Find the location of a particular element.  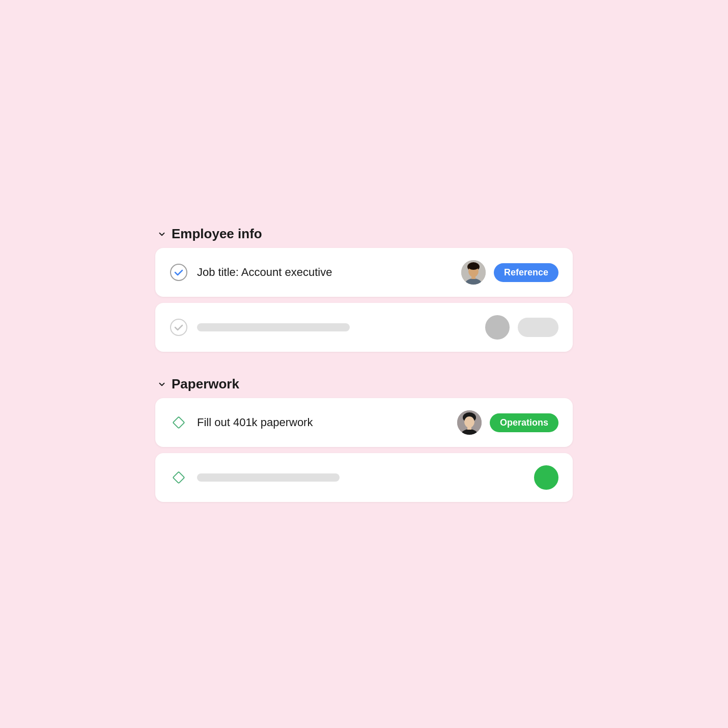

check-circle-icon is located at coordinates (179, 272).